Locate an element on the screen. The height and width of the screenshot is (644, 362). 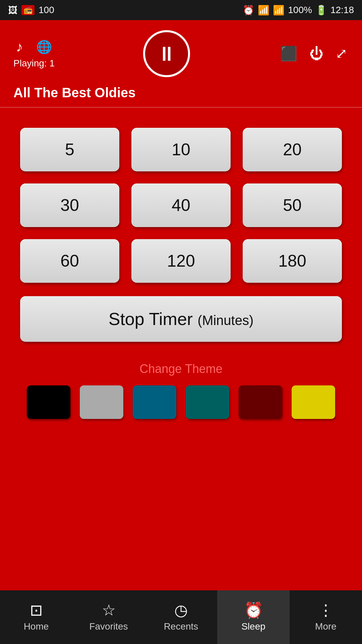
timer-50-button: 50 is located at coordinates (292, 205).